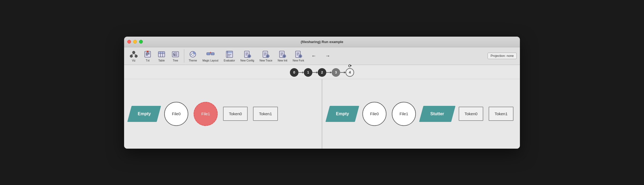 Image resolution: width=644 pixels, height=185 pixels. What do you see at coordinates (298, 56) in the screenshot?
I see `new-fork-button: New Fork` at bounding box center [298, 56].